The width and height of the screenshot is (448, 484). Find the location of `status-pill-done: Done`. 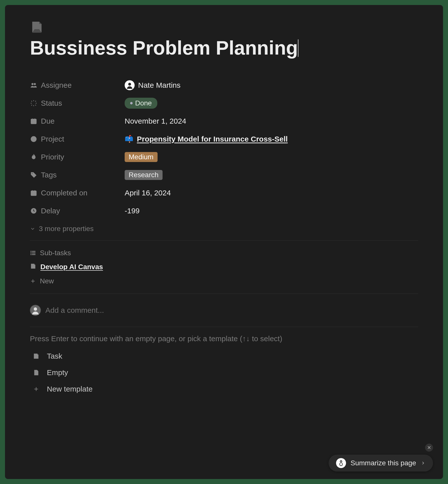

status-pill-done: Done is located at coordinates (141, 103).